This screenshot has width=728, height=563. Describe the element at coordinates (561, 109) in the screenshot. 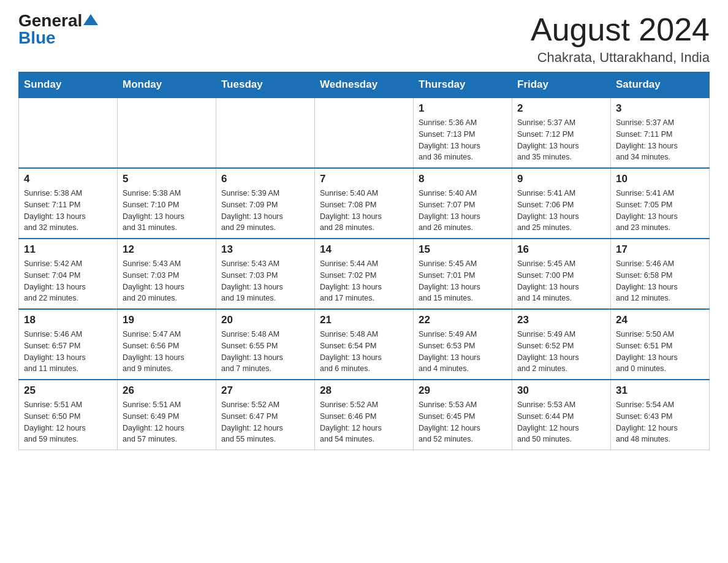

I see `day-number: 2` at that location.